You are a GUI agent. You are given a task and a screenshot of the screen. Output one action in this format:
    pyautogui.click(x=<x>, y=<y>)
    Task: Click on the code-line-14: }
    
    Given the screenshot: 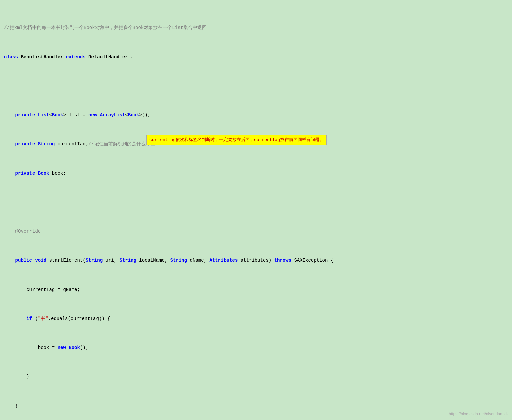 What is the action you would take?
    pyautogui.click(x=256, y=406)
    